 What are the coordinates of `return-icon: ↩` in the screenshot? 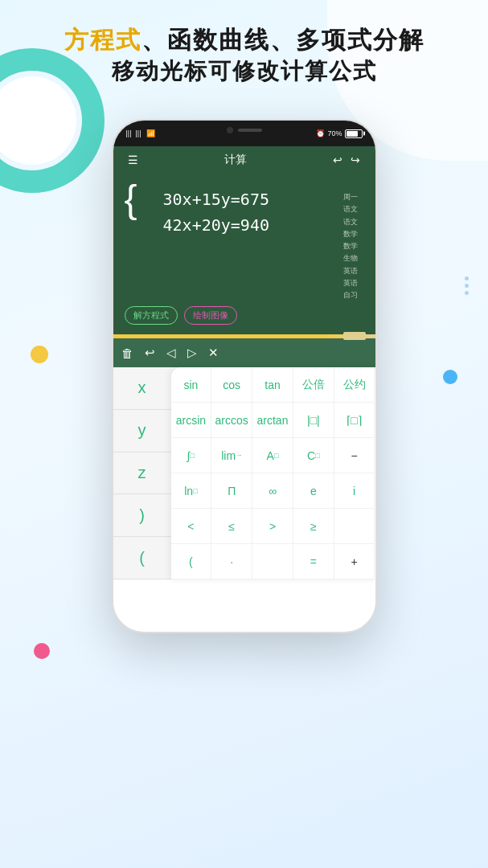 It's located at (150, 353).